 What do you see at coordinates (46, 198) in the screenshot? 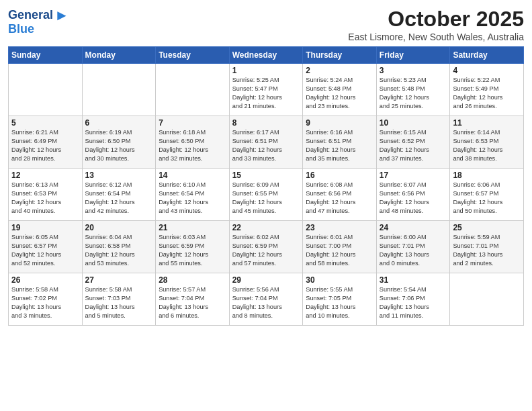
I see `day-info: Sunrise: 6:13 AMSunset: 6:53 PMDaylight:…` at bounding box center [46, 198].